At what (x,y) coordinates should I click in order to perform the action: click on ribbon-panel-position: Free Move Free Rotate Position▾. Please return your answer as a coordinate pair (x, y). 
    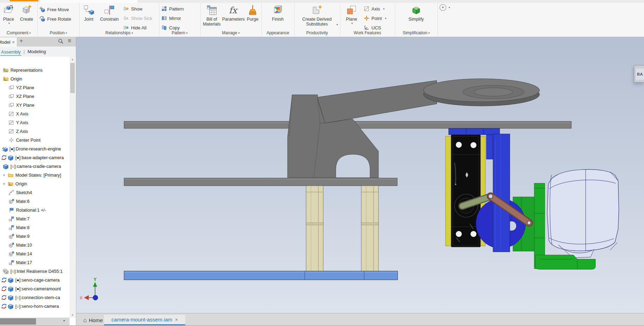
    Looking at the image, I should click on (59, 20).